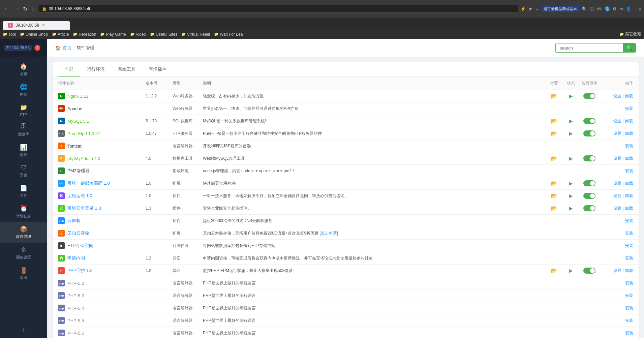 This screenshot has height=338, width=644. I want to click on game-icon: 🎮, so click(599, 9).